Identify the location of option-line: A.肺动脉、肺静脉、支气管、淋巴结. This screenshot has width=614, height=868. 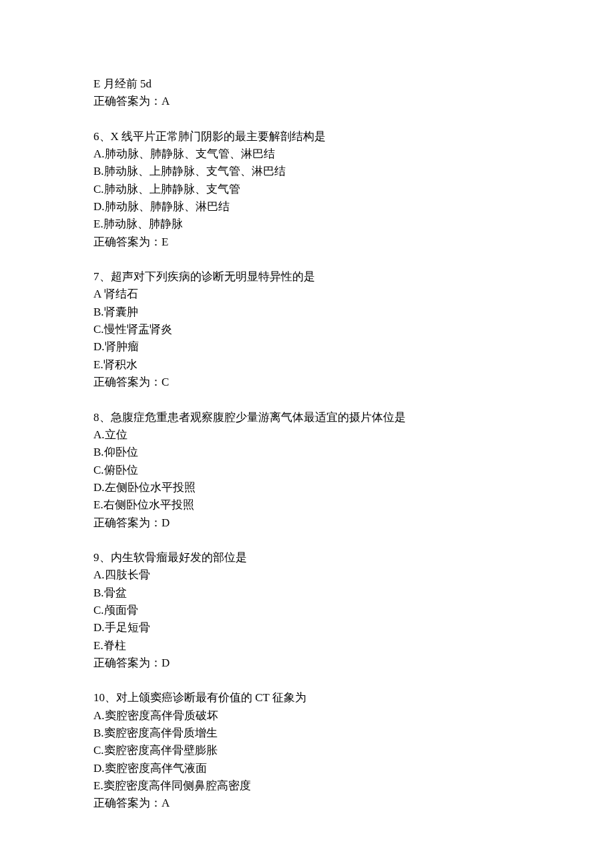
(310, 154).